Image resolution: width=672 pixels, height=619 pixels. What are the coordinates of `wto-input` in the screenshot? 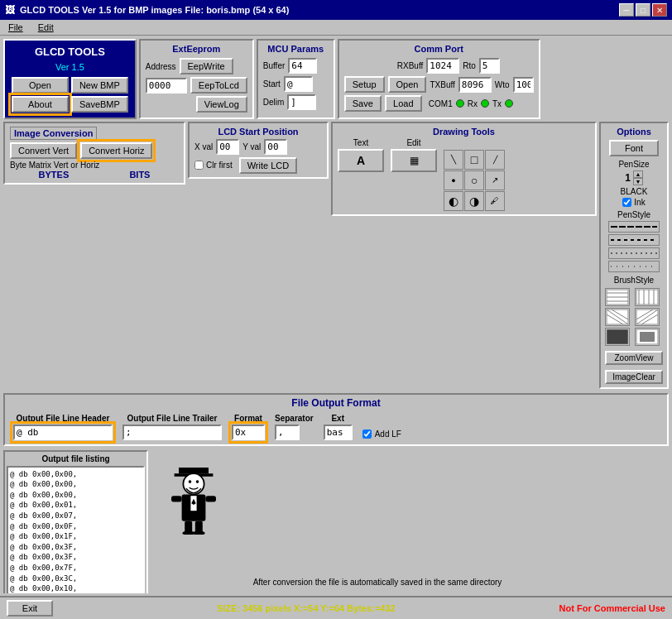 It's located at (523, 84).